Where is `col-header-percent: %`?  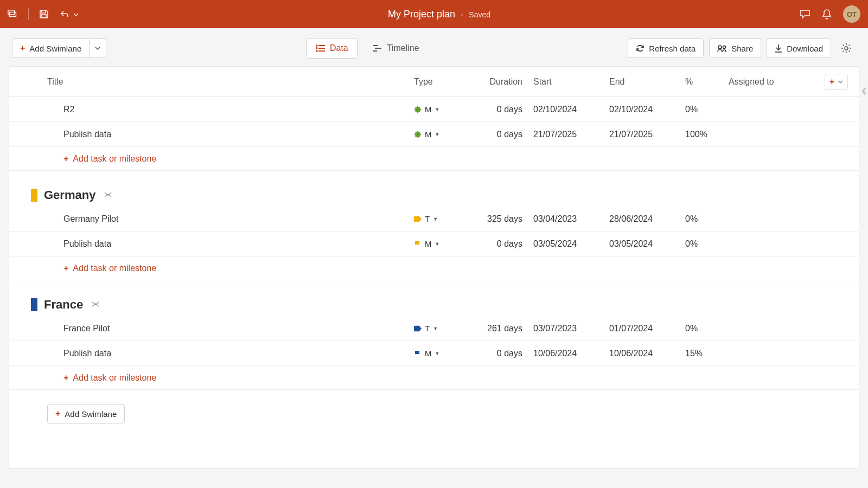
col-header-percent: % is located at coordinates (707, 82).